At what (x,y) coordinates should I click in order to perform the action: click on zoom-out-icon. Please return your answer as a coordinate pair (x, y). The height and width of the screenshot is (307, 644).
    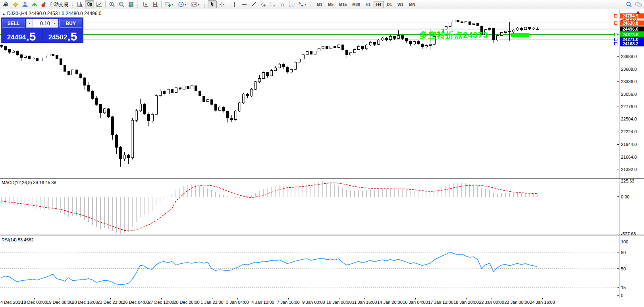
    Looking at the image, I should click on (121, 4).